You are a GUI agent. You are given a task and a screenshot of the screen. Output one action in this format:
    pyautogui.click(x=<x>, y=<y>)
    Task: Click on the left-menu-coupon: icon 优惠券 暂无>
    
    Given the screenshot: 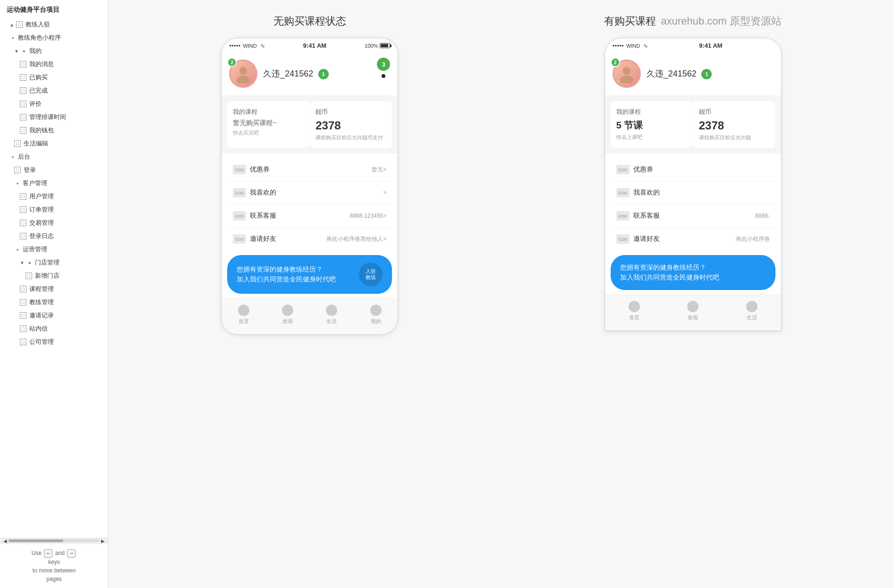 What is the action you would take?
    pyautogui.click(x=310, y=170)
    